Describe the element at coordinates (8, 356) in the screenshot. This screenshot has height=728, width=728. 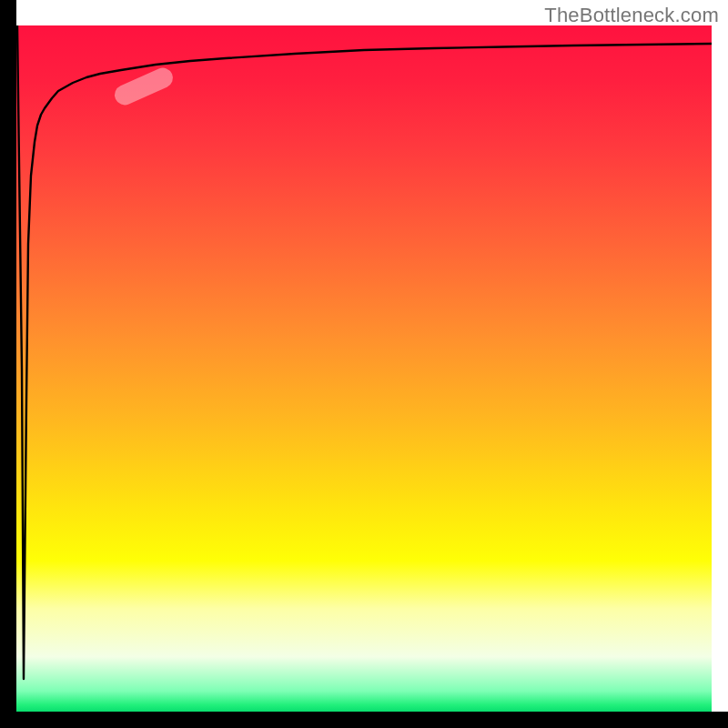
I see `frame-left-bar` at that location.